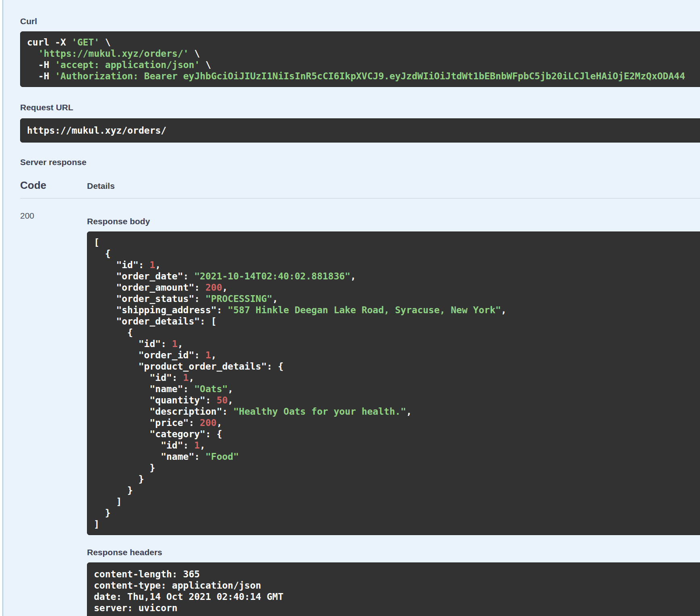  Describe the element at coordinates (360, 188) in the screenshot. I see `responses-table-header: Code Details` at that location.